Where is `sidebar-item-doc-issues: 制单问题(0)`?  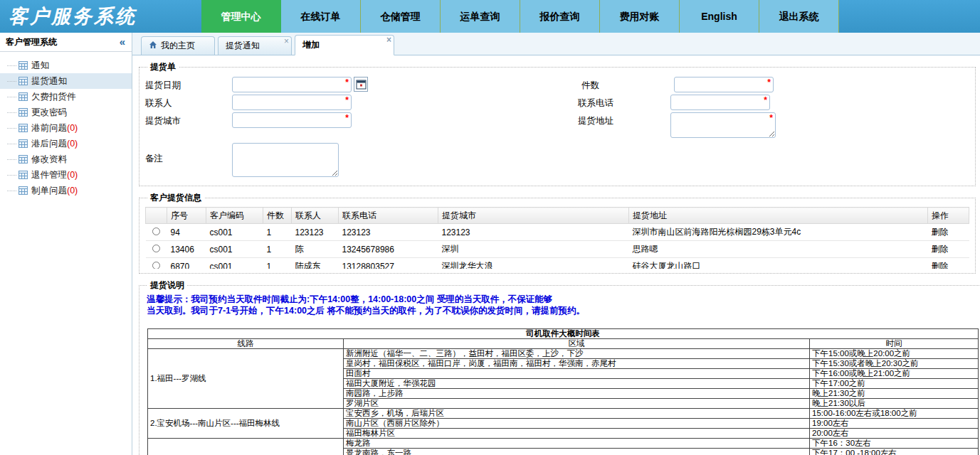
sidebar-item-doc-issues: 制单问题(0) is located at coordinates (65, 191).